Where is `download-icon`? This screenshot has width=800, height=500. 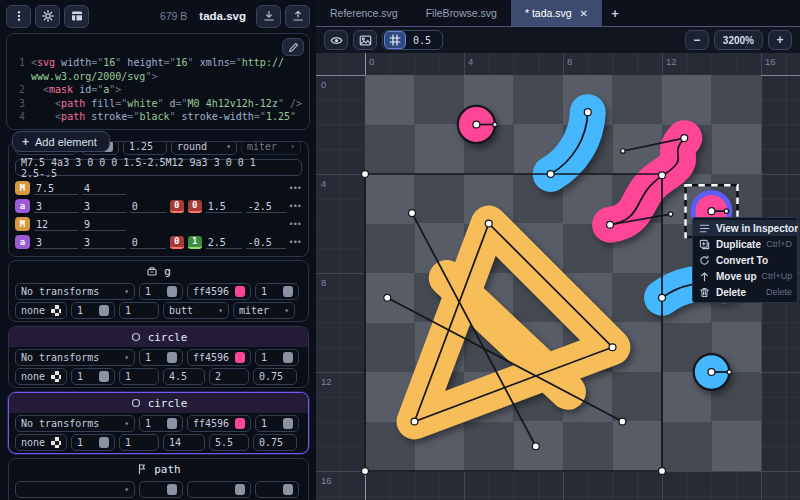 download-icon is located at coordinates (268, 16).